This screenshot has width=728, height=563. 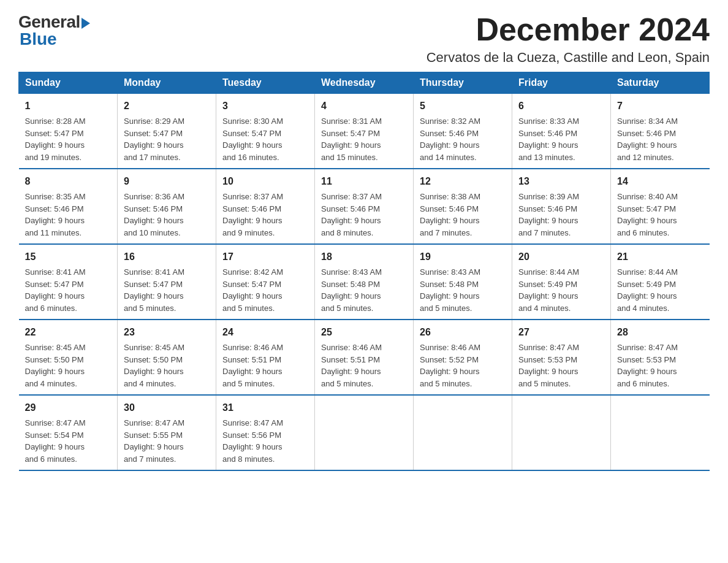 I want to click on day-number: 29, so click(x=69, y=408).